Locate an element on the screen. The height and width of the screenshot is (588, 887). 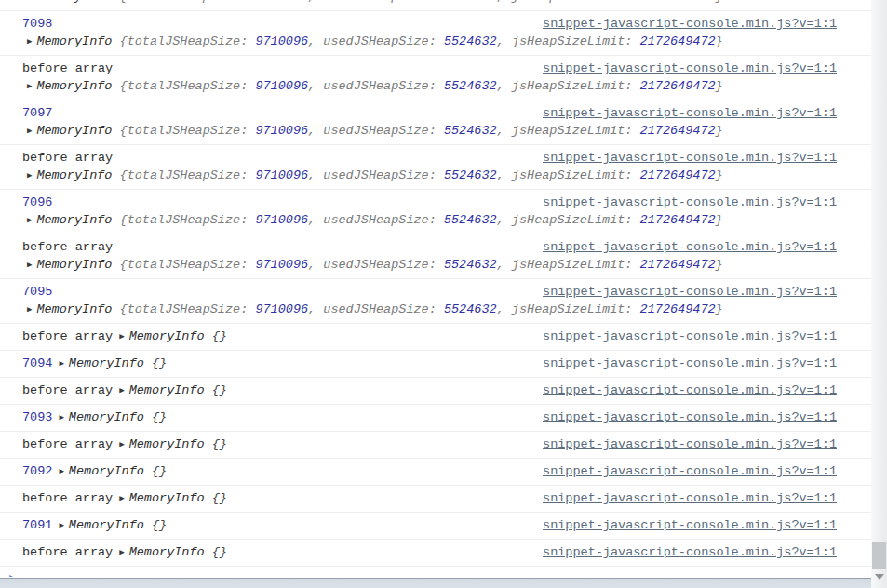
console-prompt-icon: > is located at coordinates (13, 575).